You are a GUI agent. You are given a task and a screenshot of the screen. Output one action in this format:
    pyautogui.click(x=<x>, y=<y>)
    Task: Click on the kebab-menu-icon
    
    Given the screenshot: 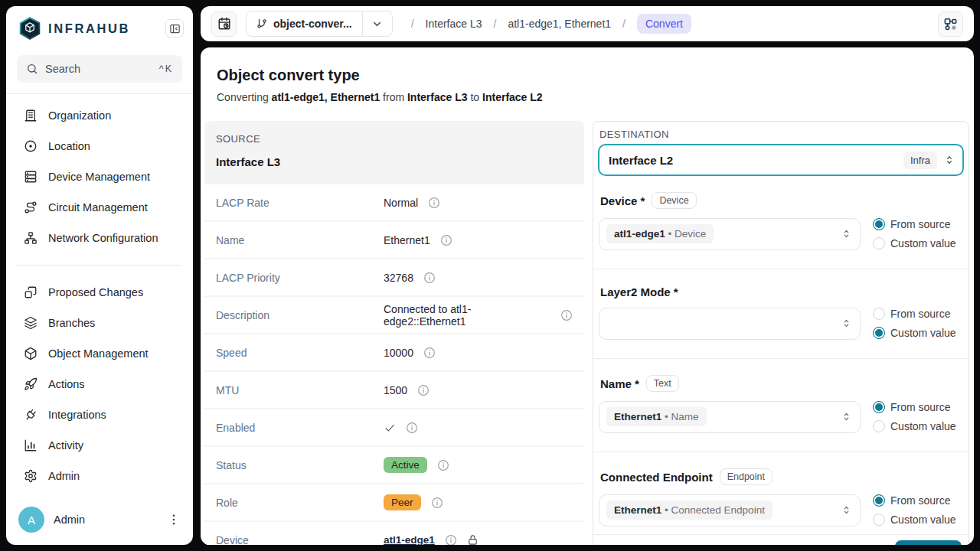 What is the action you would take?
    pyautogui.click(x=174, y=520)
    